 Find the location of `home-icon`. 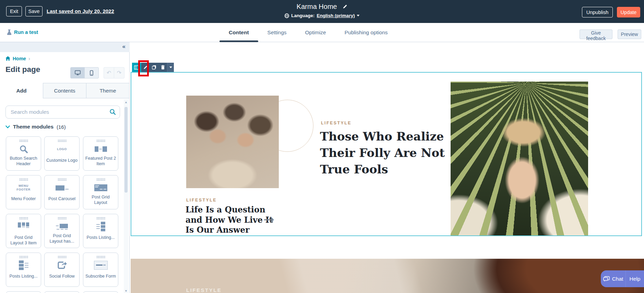

home-icon is located at coordinates (8, 58).